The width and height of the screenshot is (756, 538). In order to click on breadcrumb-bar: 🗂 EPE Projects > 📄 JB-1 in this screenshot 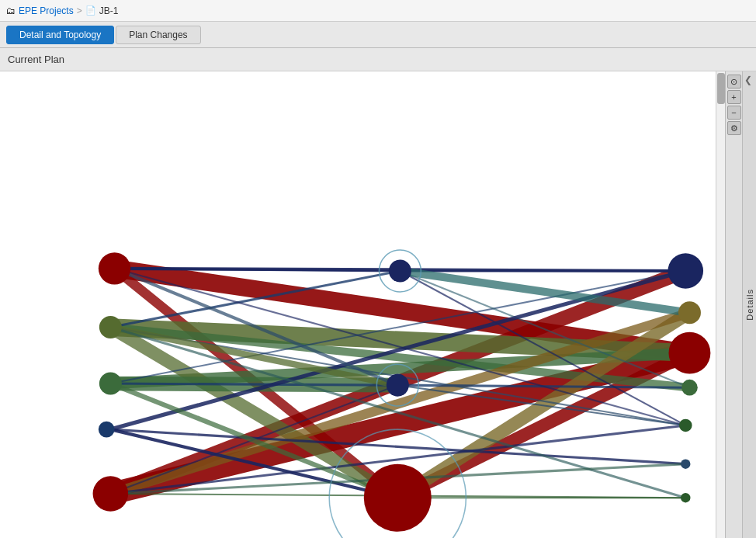, I will do `click(378, 11)`.